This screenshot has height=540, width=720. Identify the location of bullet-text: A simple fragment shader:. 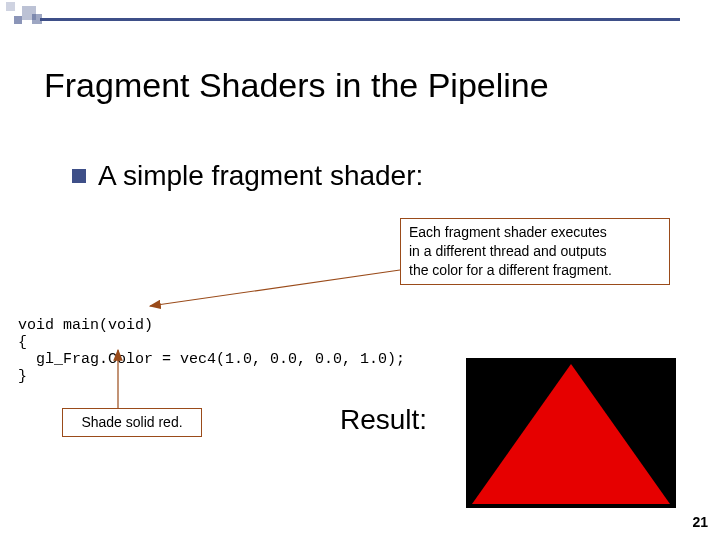
(260, 176).